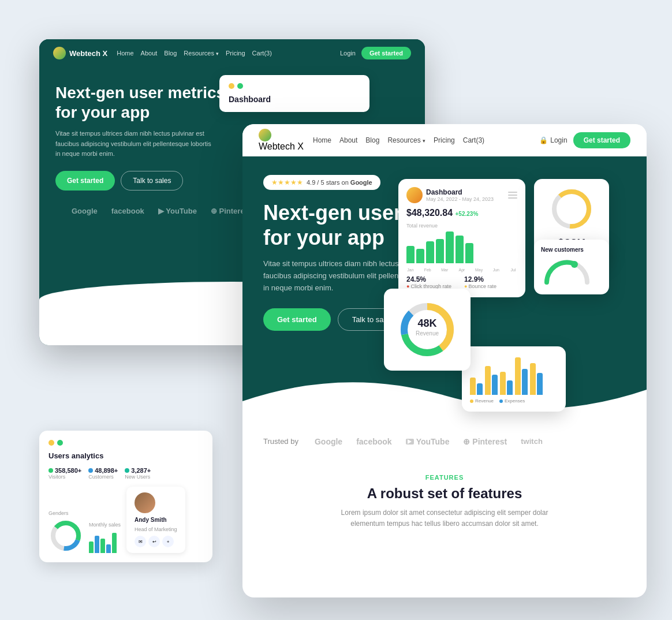  I want to click on front-trusted-section: Trusted by Google facebook YouTube ⊕ Pin…, so click(445, 442).